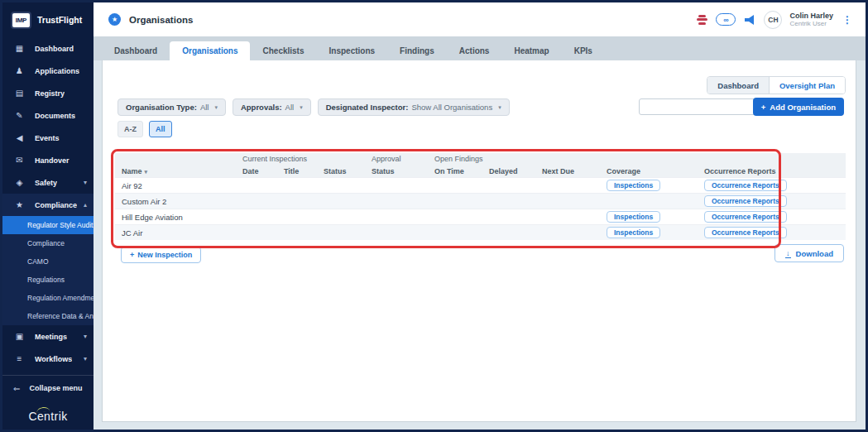 The width and height of the screenshot is (868, 432). Describe the element at coordinates (705, 107) in the screenshot. I see `search-input` at that location.